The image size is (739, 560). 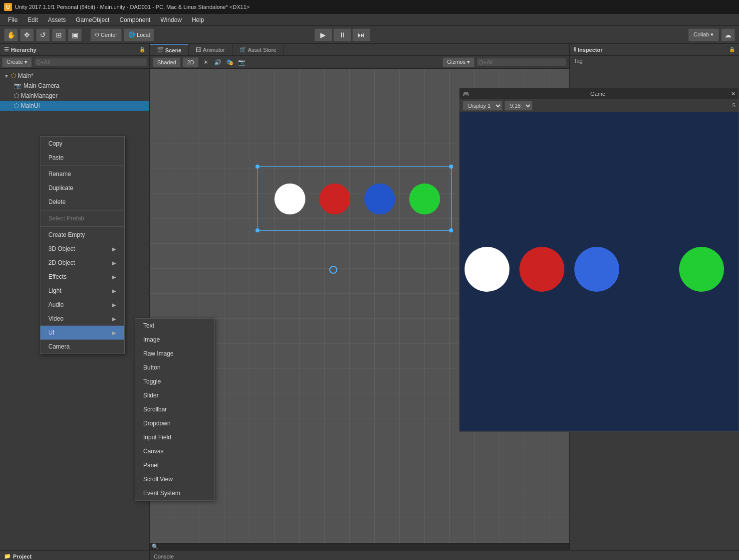 I want to click on pause-button: ⏸, so click(x=342, y=35).